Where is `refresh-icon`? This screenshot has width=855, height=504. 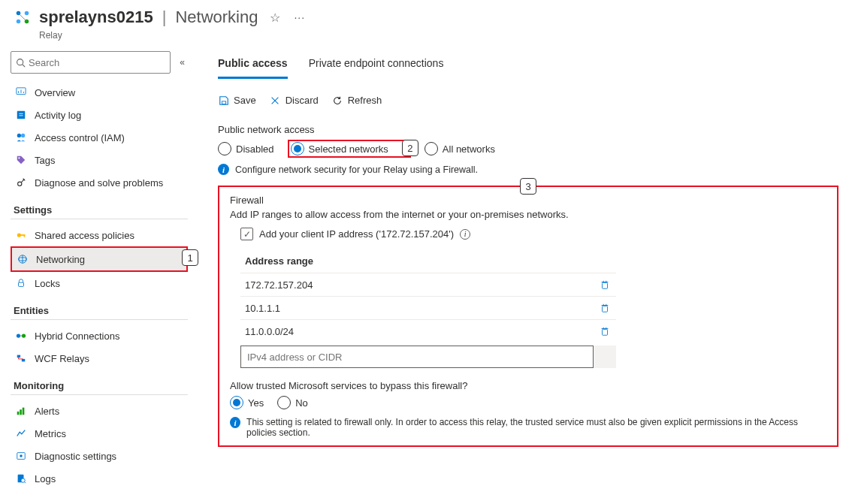
refresh-icon is located at coordinates (338, 101).